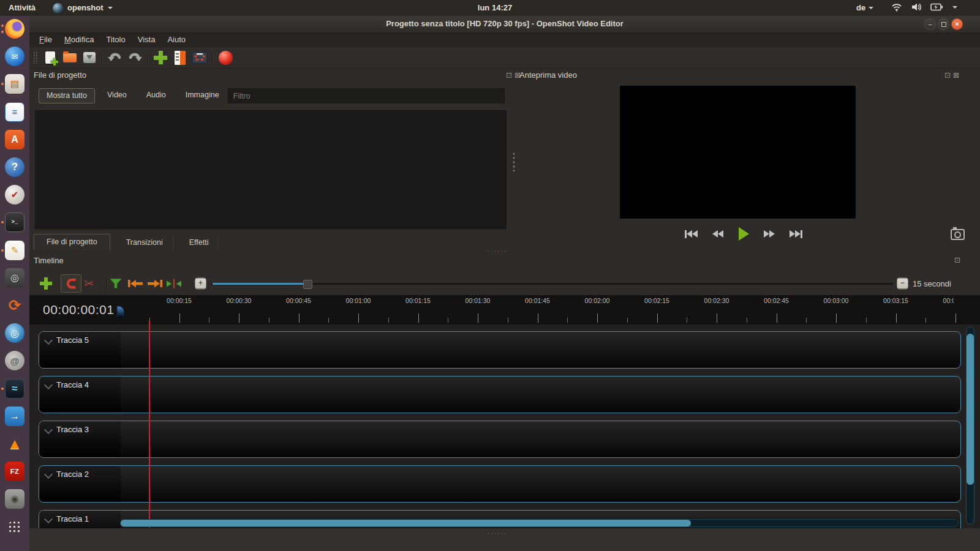  Describe the element at coordinates (958, 234) in the screenshot. I see `save-frame-button` at that location.